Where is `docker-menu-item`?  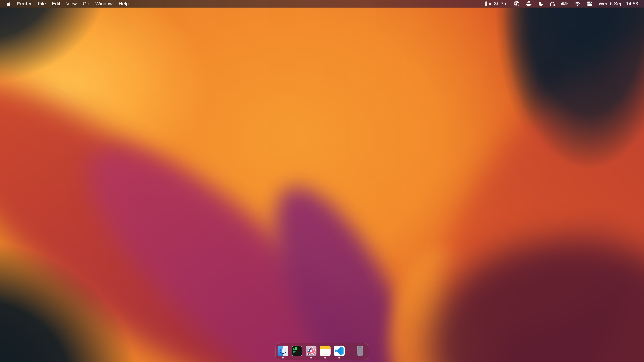
docker-menu-item is located at coordinates (529, 4).